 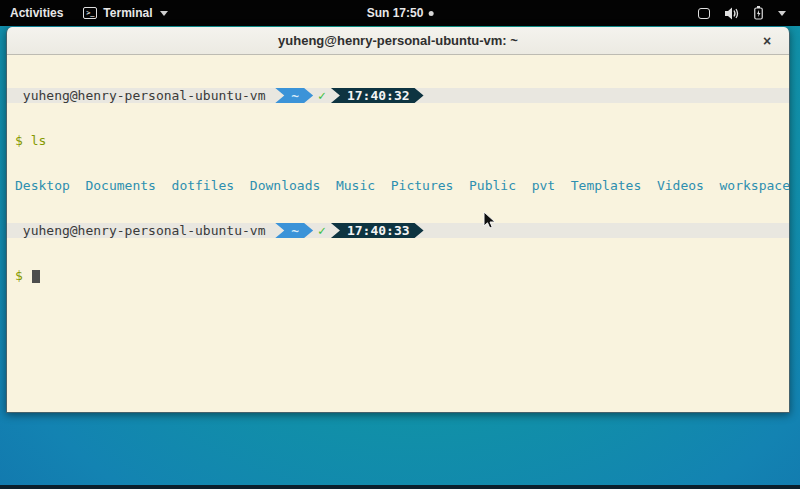 I want to click on terminal-cursor, so click(x=36, y=276).